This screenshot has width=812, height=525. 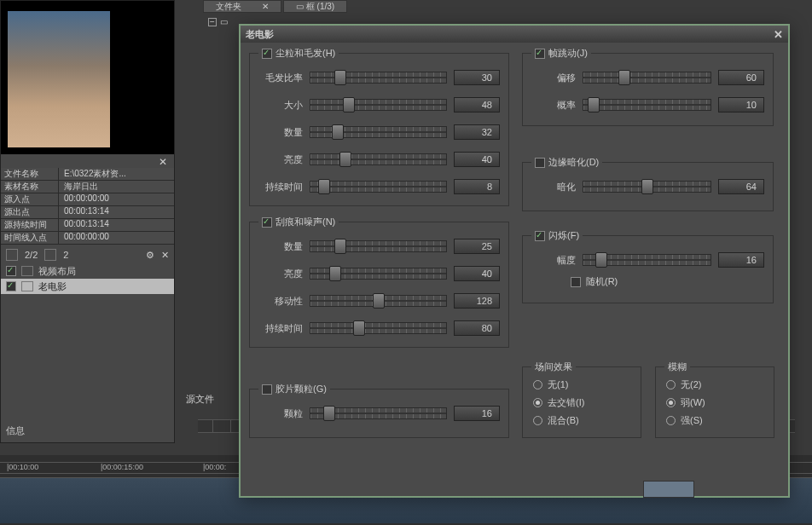 What do you see at coordinates (87, 225) in the screenshot?
I see `property-row: 源持续时间00:00:13:14` at bounding box center [87, 225].